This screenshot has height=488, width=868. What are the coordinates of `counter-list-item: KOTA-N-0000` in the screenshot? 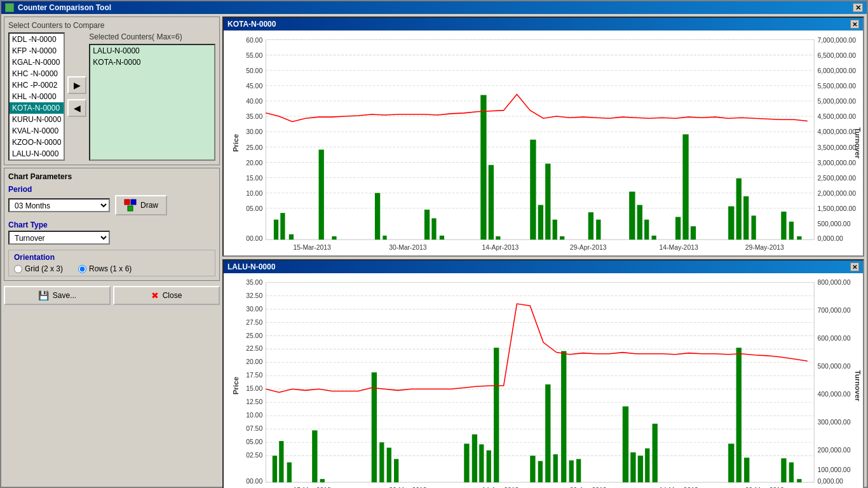 It's located at (37, 108).